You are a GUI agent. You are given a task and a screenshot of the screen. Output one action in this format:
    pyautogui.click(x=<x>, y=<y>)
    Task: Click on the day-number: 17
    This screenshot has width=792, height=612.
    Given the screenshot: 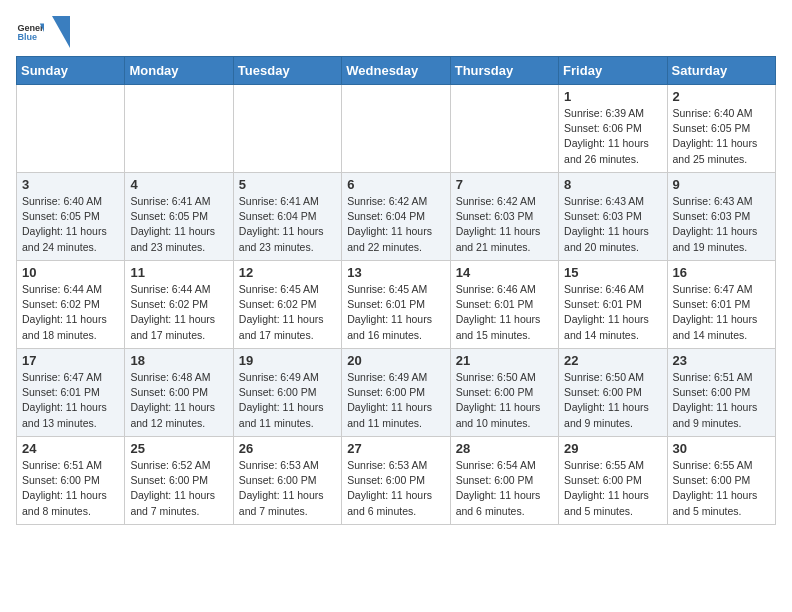 What is the action you would take?
    pyautogui.click(x=70, y=360)
    